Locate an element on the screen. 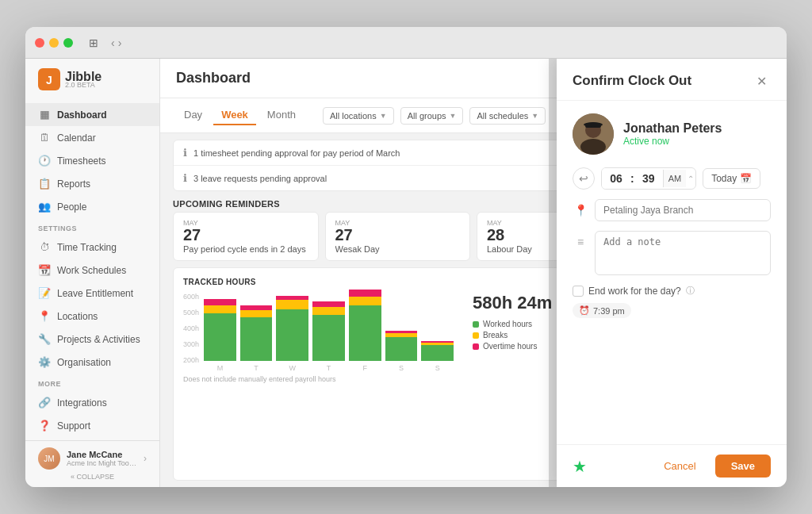  tab-day: Day is located at coordinates (193, 116).